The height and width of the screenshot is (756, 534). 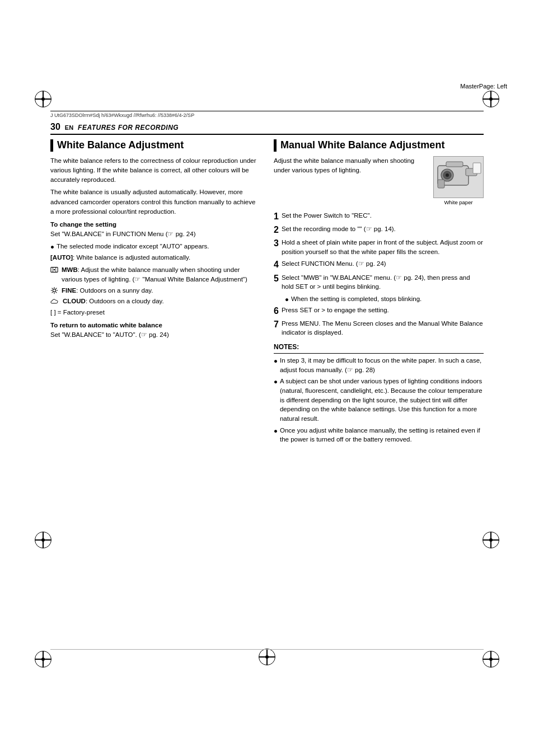 I want to click on step-1-text: Set the Power Switch to "REC"., so click(x=383, y=216).